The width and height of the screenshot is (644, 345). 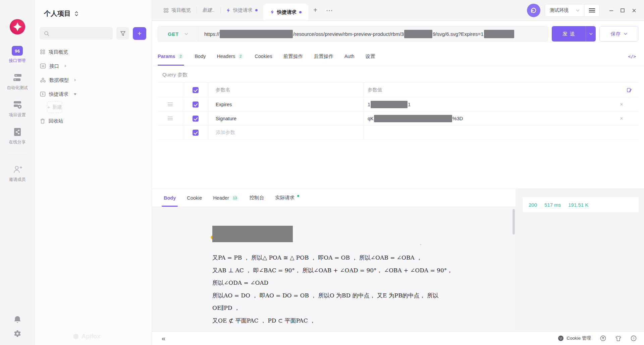 What do you see at coordinates (93, 80) in the screenshot?
I see `menu-item-data-models: 数据模型` at bounding box center [93, 80].